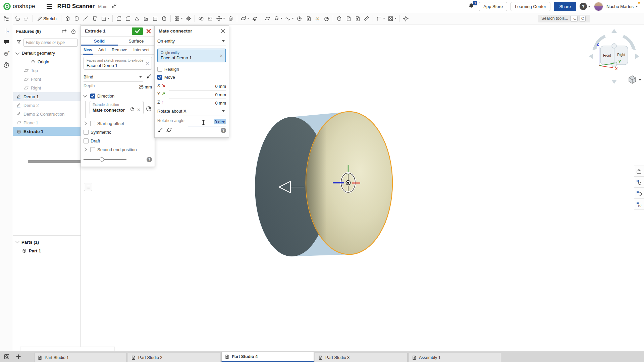 The image size is (644, 362). Describe the element at coordinates (80, 357) in the screenshot. I see `tab-part-studio-1: Part Studio 1` at that location.